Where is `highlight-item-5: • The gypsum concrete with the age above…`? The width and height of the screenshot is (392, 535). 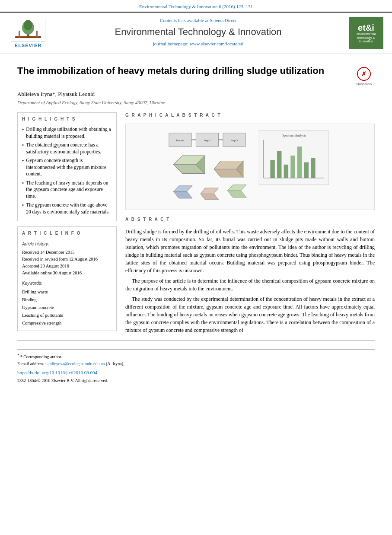 highlight-item-5: • The gypsum concrete with the age above… is located at coordinates (67, 208).